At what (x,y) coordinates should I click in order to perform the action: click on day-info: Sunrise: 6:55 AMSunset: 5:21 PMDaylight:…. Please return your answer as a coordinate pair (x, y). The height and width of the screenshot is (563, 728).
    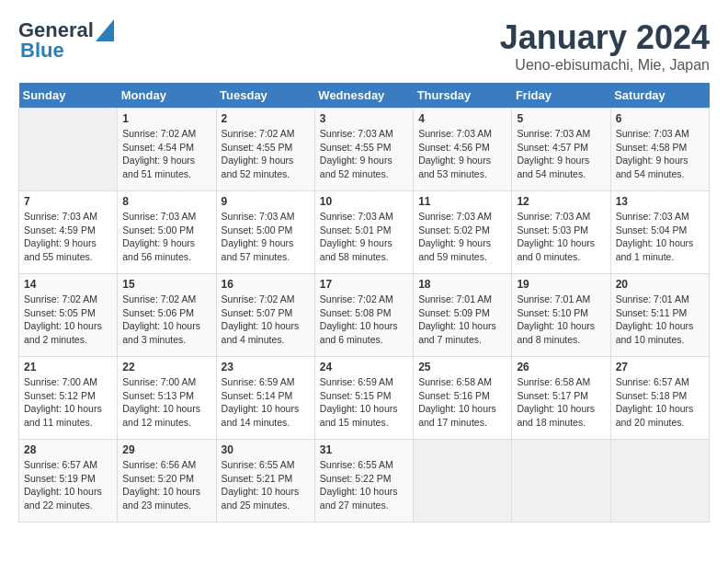
    Looking at the image, I should click on (266, 486).